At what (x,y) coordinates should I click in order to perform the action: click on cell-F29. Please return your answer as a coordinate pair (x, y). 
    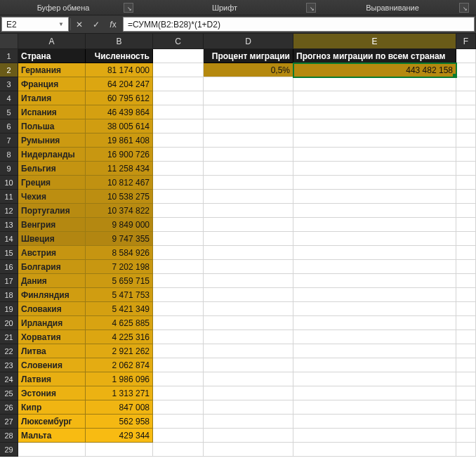
    Looking at the image, I should click on (466, 450).